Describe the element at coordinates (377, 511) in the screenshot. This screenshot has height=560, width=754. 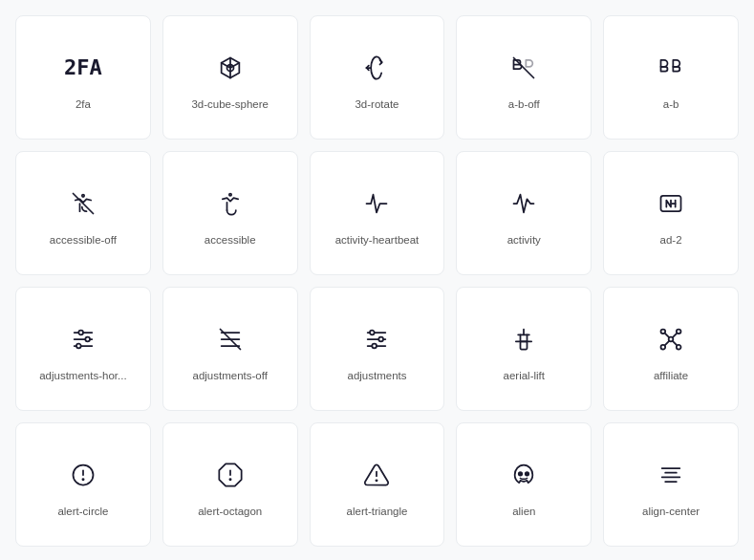
I see `alert-triangle-label: alert-triangle` at that location.